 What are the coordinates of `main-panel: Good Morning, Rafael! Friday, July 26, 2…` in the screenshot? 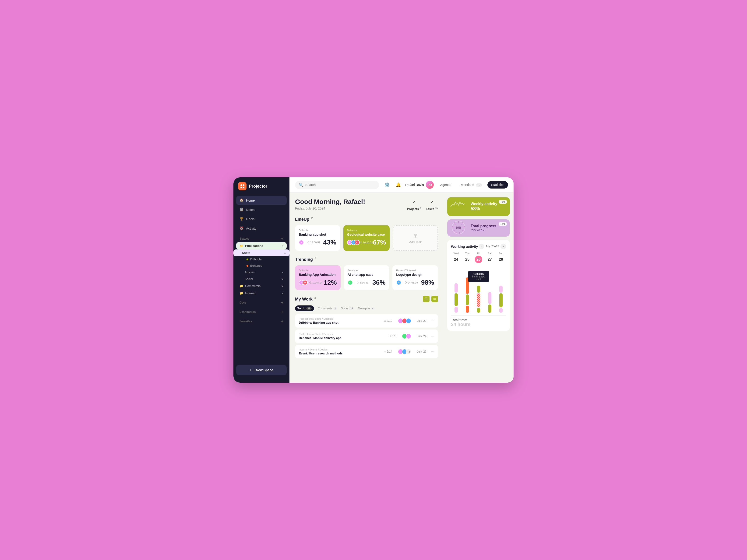 It's located at (366, 288).